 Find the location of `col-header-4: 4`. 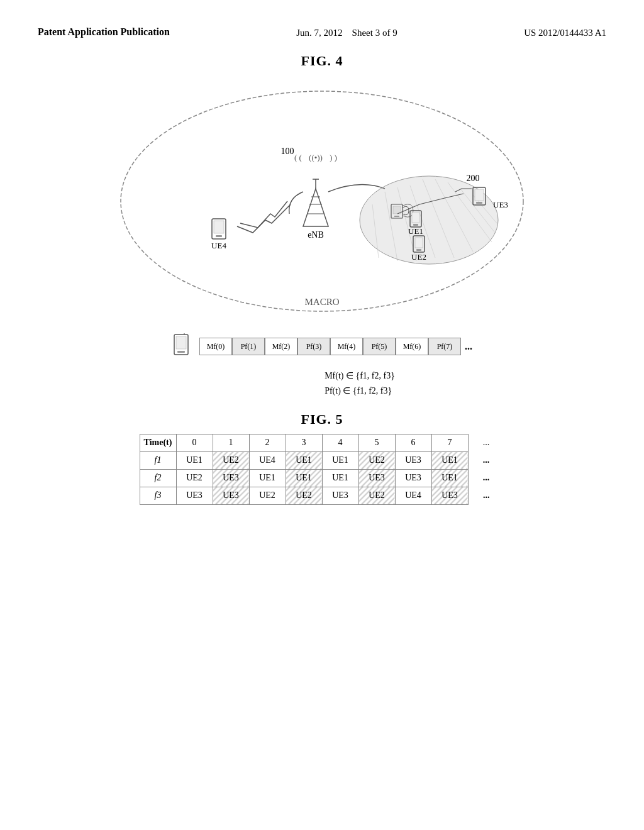

col-header-4: 4 is located at coordinates (340, 443).